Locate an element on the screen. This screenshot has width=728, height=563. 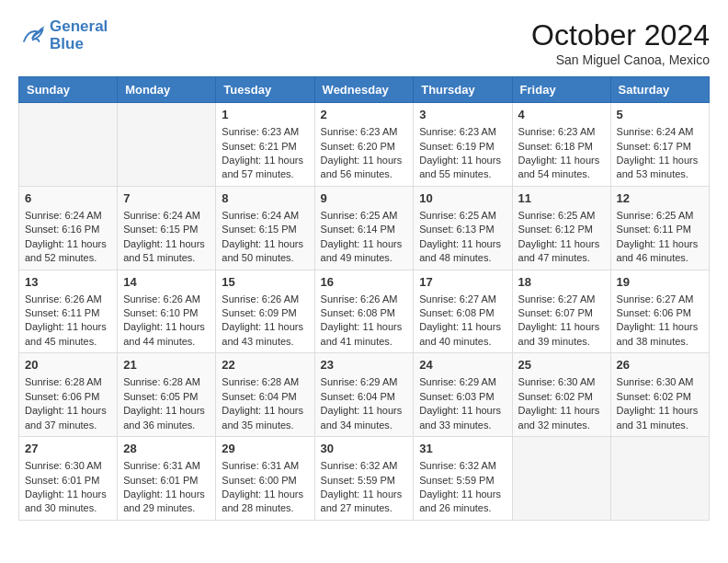
cell-content: 16Sunrise: 6:26 AMSunset: 6:08 PMDayligh… is located at coordinates (364, 312).